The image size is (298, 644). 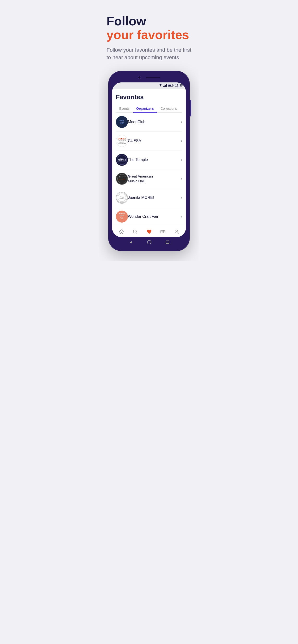 I want to click on nav-favorites, so click(x=149, y=232).